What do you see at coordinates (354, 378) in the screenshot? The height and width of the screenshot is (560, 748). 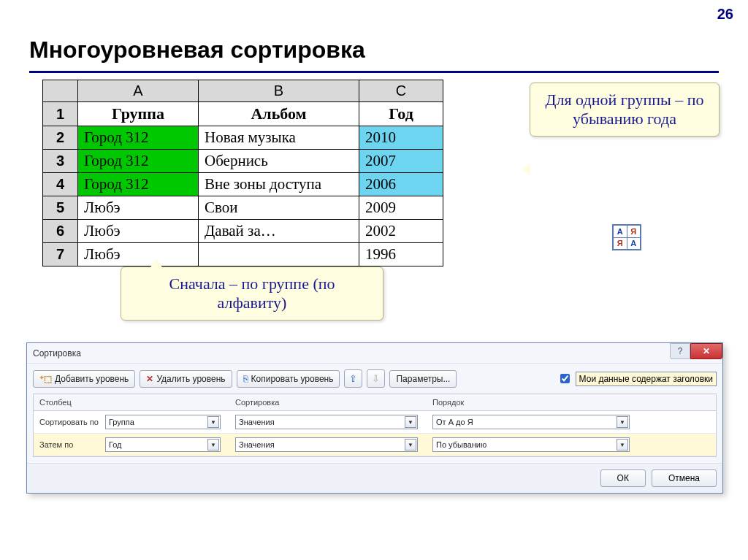 I see `move-up-button: ⇧` at bounding box center [354, 378].